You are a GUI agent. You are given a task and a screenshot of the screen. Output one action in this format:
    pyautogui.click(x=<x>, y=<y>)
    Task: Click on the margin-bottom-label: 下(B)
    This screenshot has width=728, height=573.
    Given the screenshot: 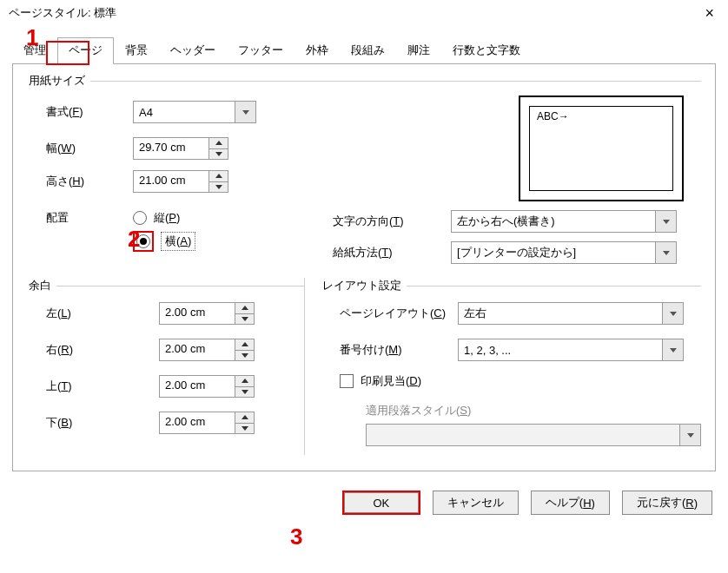 What is the action you would take?
    pyautogui.click(x=94, y=423)
    